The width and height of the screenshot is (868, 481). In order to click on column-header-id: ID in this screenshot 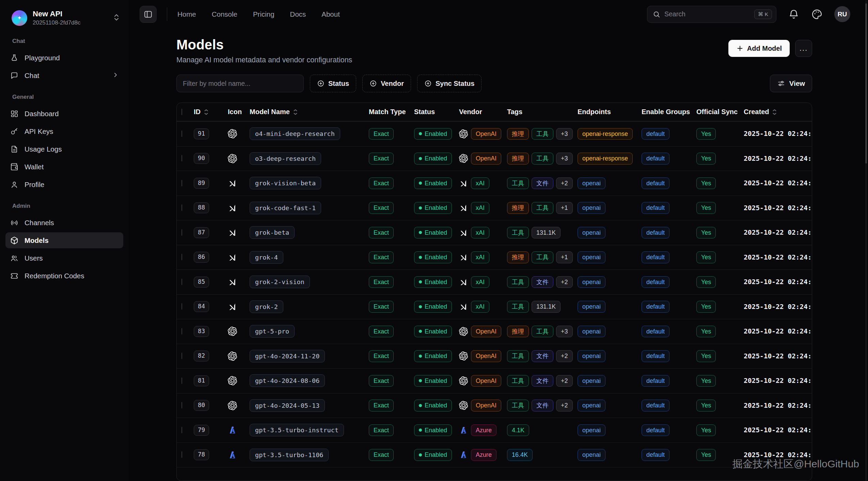, I will do `click(211, 112)`.